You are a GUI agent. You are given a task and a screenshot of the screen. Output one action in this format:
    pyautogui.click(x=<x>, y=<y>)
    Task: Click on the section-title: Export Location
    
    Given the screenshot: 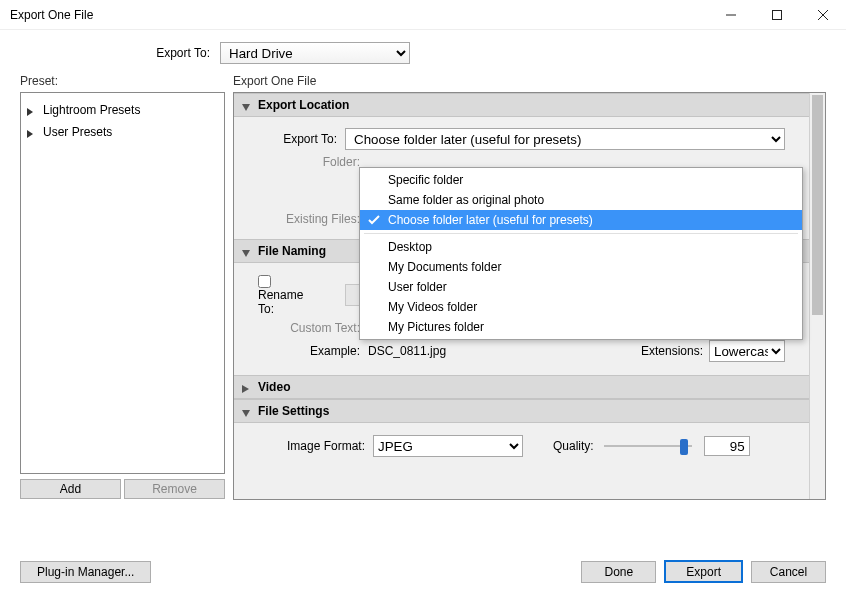 What is the action you would take?
    pyautogui.click(x=304, y=105)
    